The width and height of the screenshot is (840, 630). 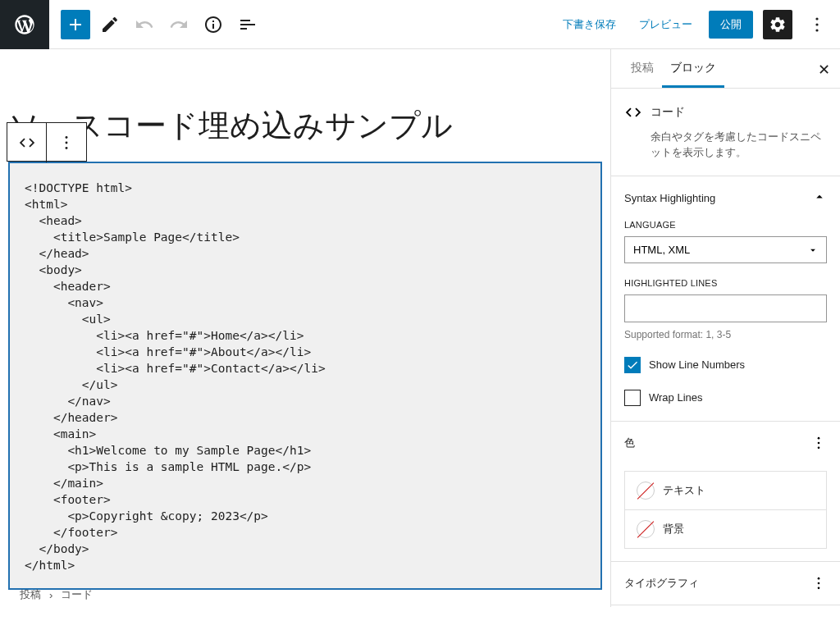 What do you see at coordinates (646, 491) in the screenshot?
I see `color-swatch-text` at bounding box center [646, 491].